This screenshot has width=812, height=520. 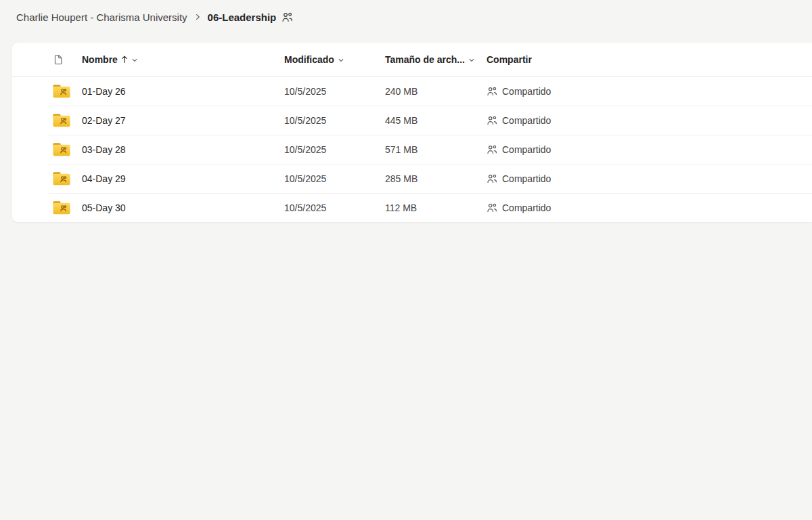 I want to click on column-header-size-label: Tamaño de arch..., so click(x=425, y=60).